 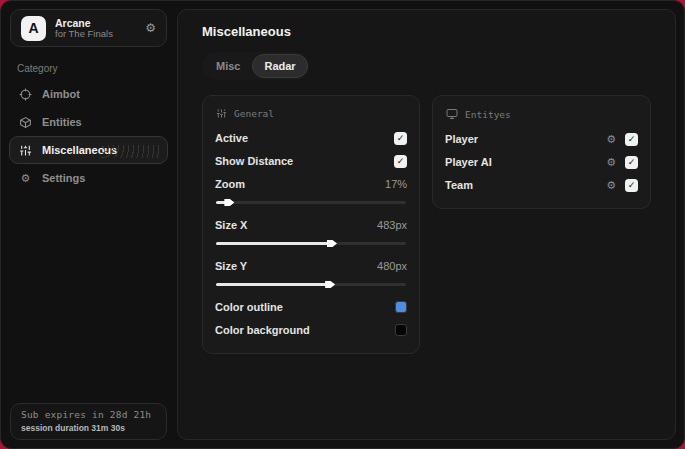 I want to click on brand-logo: A, so click(x=34, y=28).